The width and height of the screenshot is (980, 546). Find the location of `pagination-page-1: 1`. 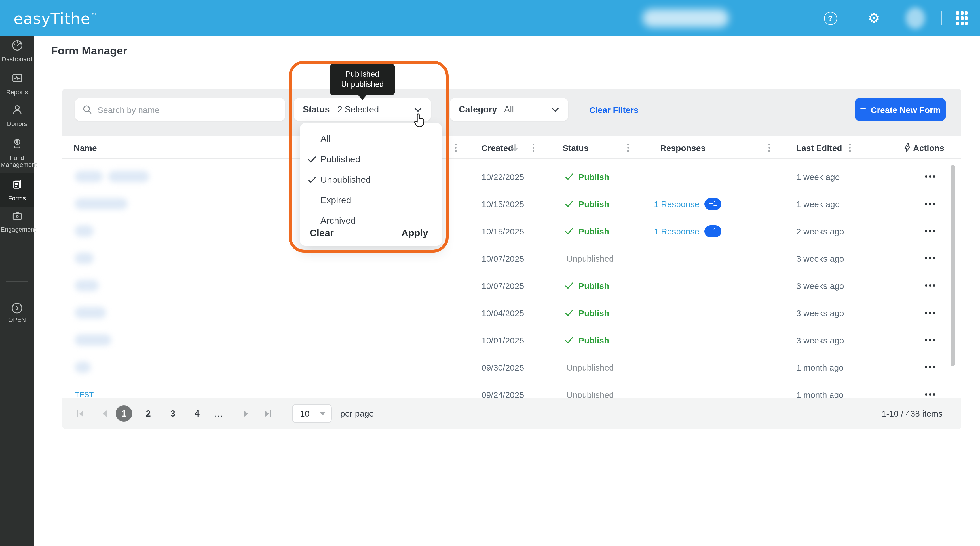

pagination-page-1: 1 is located at coordinates (124, 413).